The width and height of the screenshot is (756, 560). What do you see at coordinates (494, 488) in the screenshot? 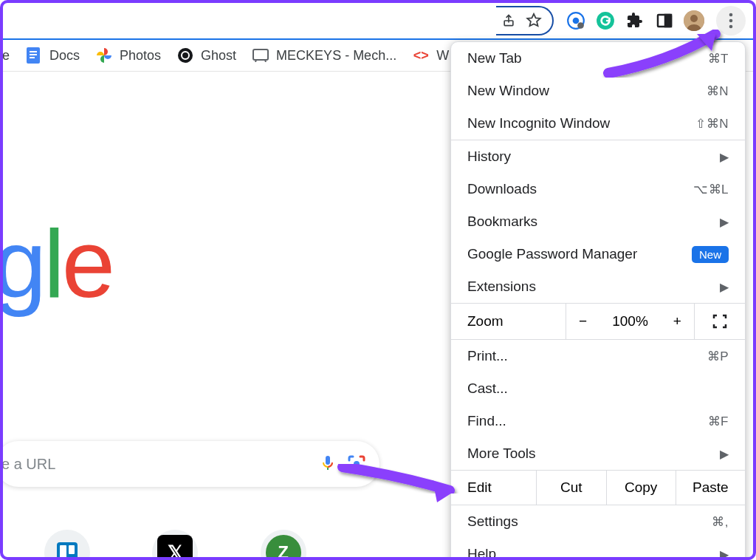
I see `edit-label: Edit` at bounding box center [494, 488].